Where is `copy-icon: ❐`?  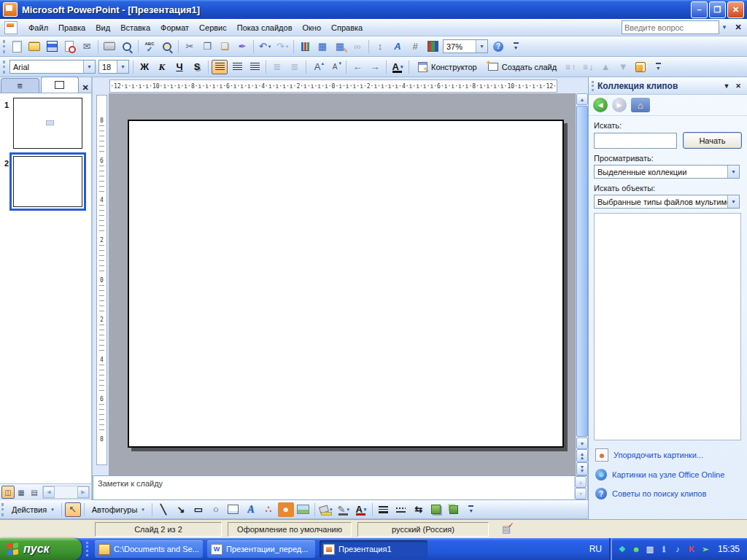
copy-icon: ❐ is located at coordinates (207, 47).